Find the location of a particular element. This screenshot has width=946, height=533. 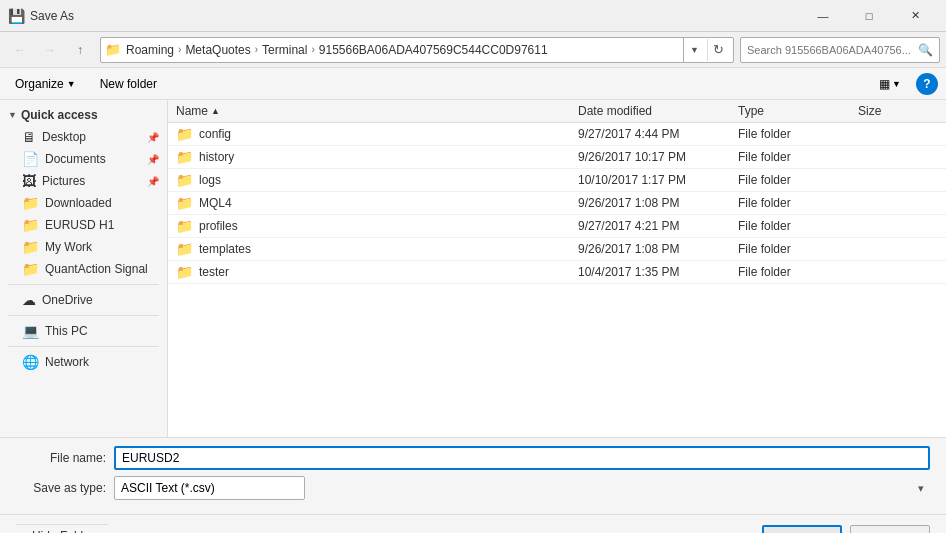

quantaction-label: QuantAction Signal is located at coordinates (96, 269).